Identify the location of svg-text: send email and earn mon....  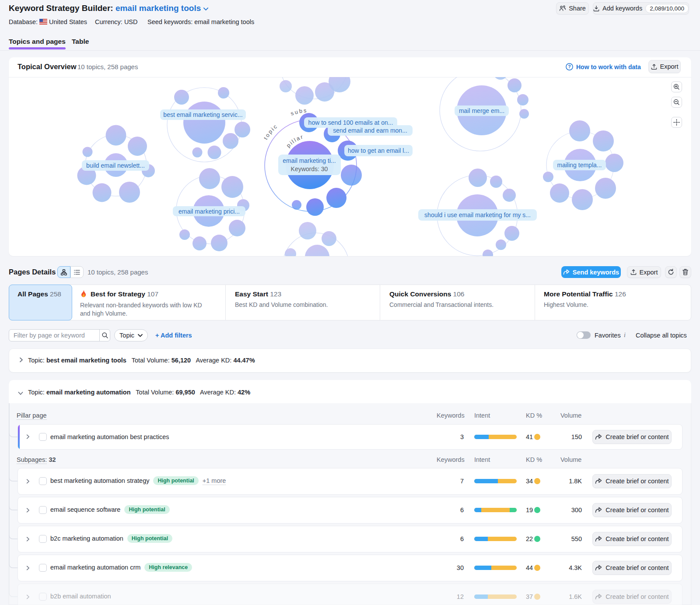
(370, 130).